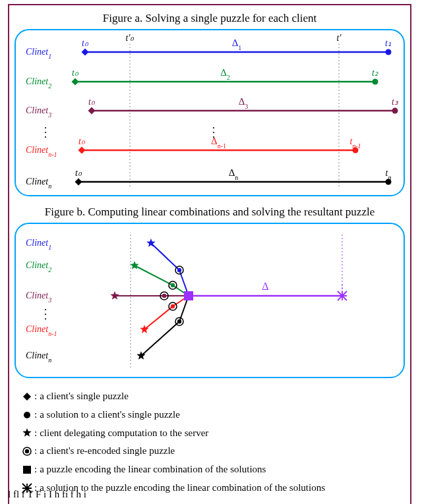 The height and width of the screenshot is (504, 422). Describe the element at coordinates (265, 286) in the screenshot. I see `svg-text: Δ` at that location.